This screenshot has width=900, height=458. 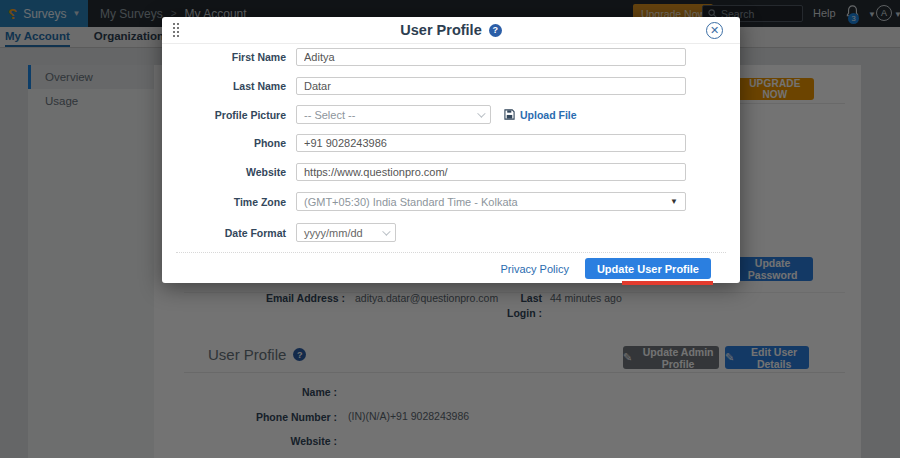 I want to click on date-format-select: yyyy/mm/dd, so click(x=346, y=232).